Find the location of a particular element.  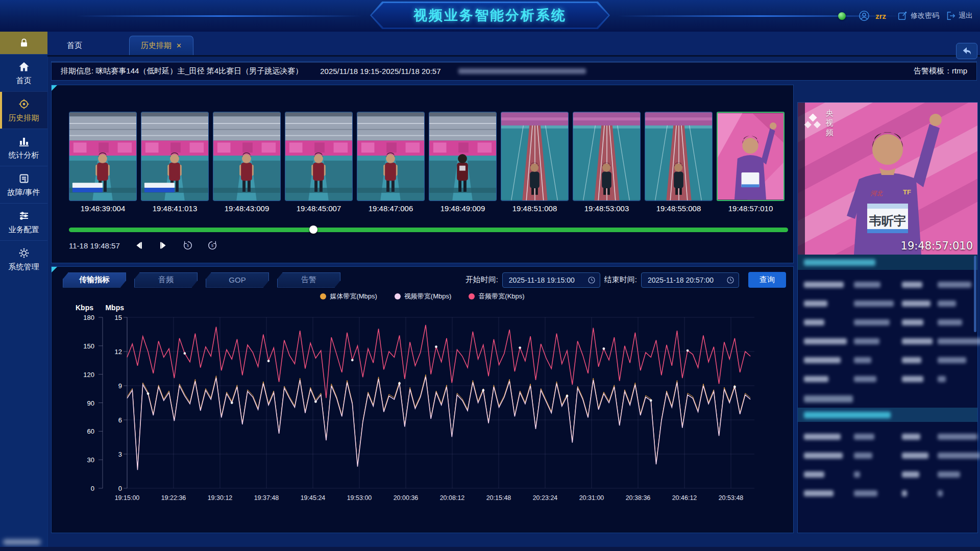

user-avatar-icon is located at coordinates (864, 16).